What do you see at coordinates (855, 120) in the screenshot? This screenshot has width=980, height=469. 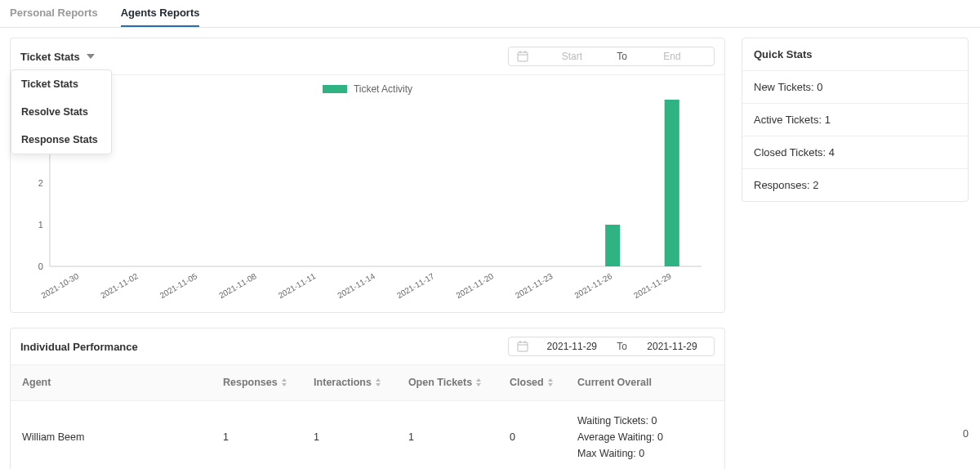 I see `stat-active-tickets: Active Tickets: 1` at bounding box center [855, 120].